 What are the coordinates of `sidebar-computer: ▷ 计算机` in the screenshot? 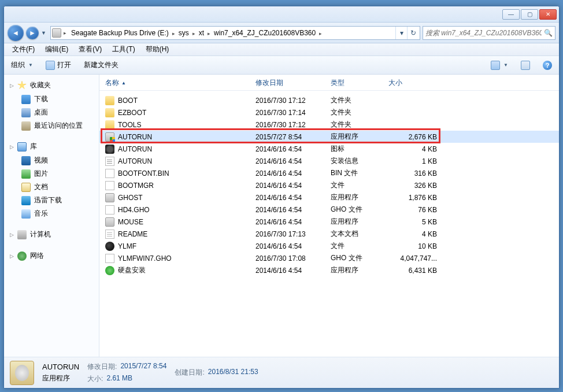 It's located at (51, 235).